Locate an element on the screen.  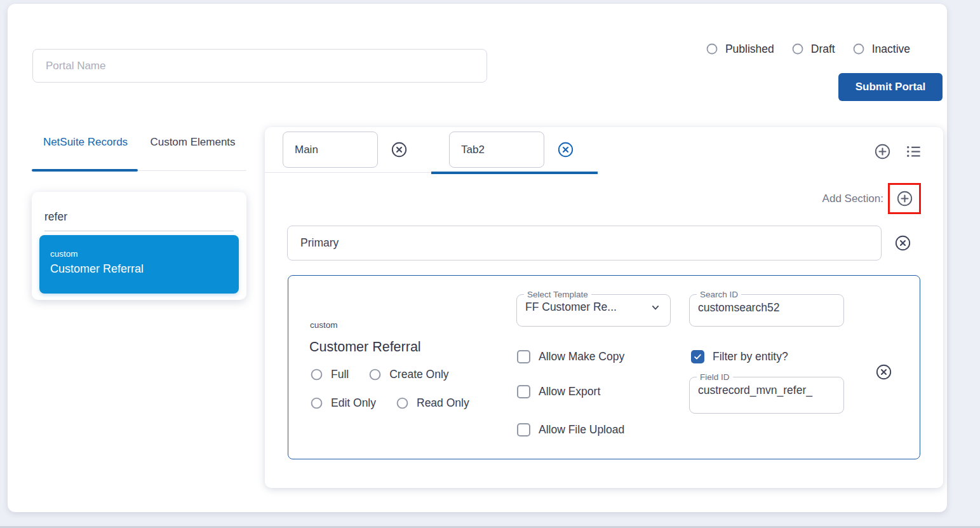
field-id-label: Field ID is located at coordinates (715, 377).